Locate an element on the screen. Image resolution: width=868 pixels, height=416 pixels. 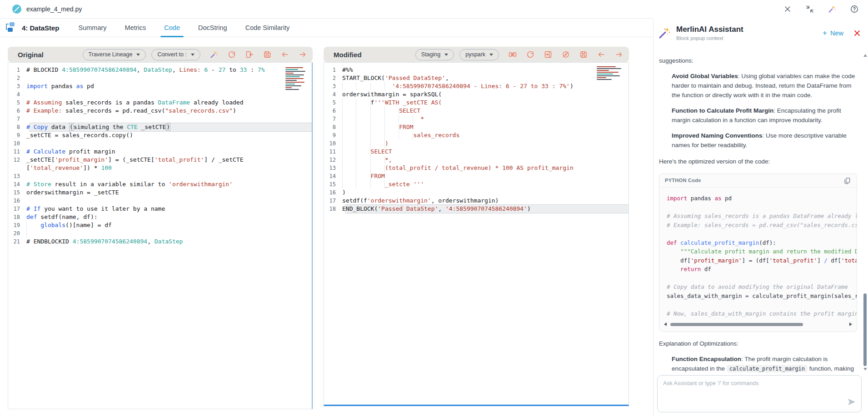
exit-panel-icon is located at coordinates (249, 54).